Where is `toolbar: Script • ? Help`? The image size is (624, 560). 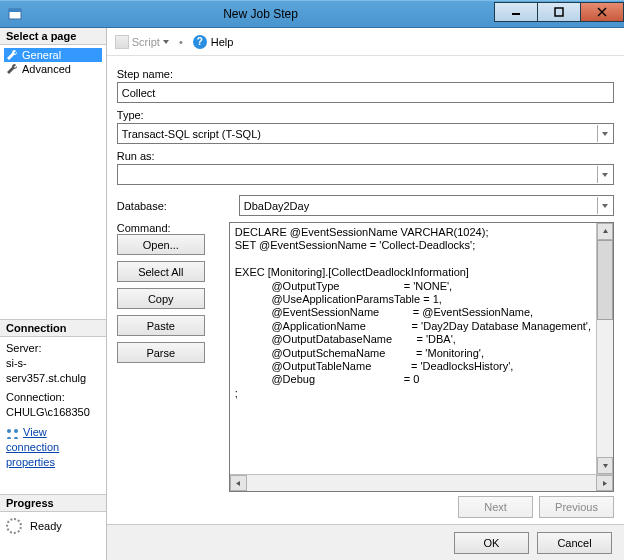
toolbar: Script • ? Help is located at coordinates (366, 42).